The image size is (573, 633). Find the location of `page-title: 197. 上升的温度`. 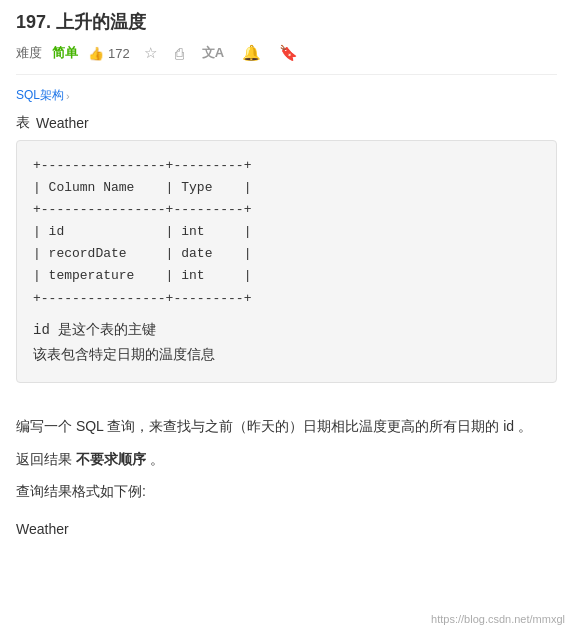

page-title: 197. 上升的温度 is located at coordinates (81, 22).